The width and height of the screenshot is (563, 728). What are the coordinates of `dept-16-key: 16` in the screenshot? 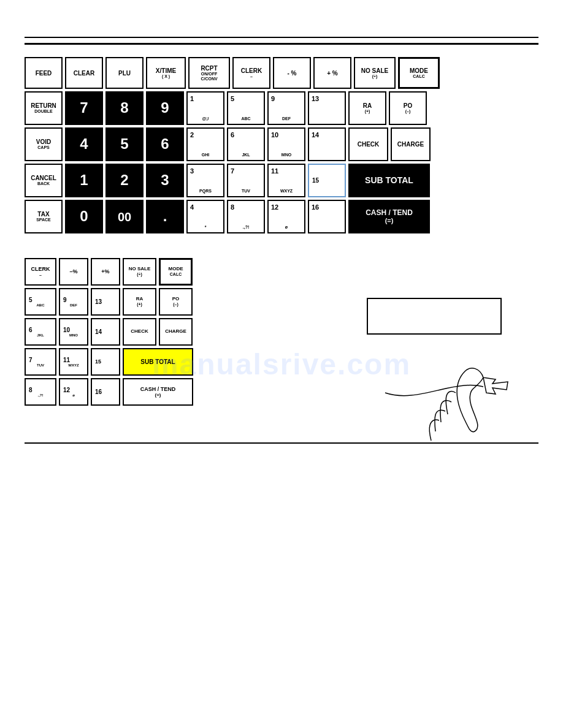 It's located at (327, 217).